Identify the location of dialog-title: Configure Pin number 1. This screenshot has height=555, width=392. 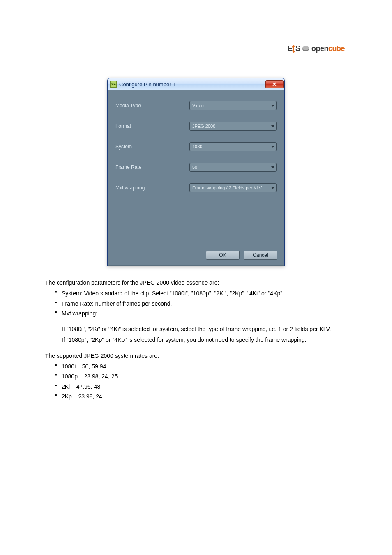
(147, 85).